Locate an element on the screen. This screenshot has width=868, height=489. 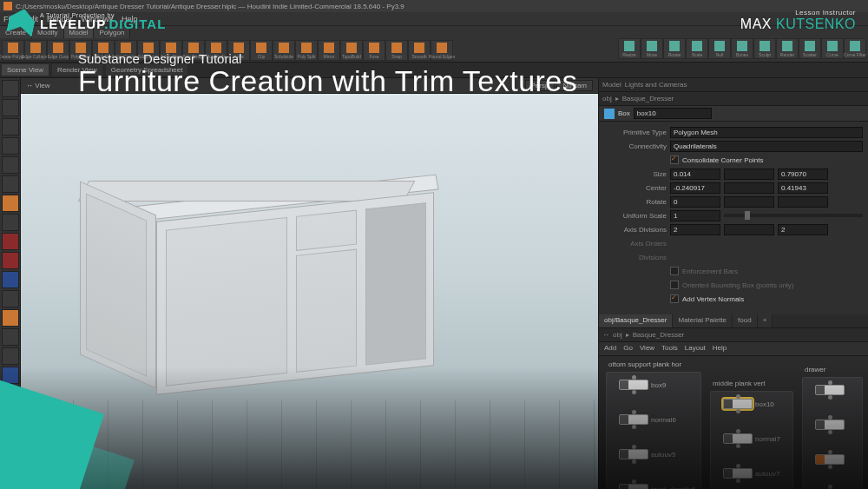
instructor-role: Lesson Instructor is located at coordinates (799, 12).